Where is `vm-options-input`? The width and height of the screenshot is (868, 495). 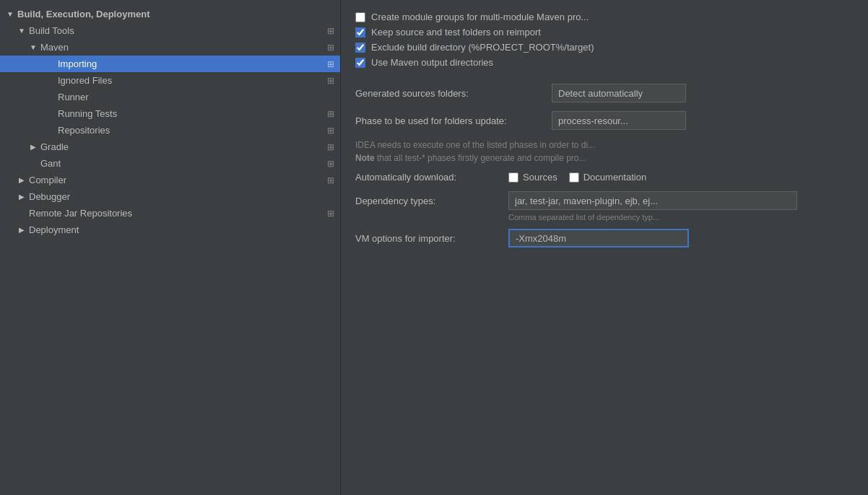 vm-options-input is located at coordinates (599, 238).